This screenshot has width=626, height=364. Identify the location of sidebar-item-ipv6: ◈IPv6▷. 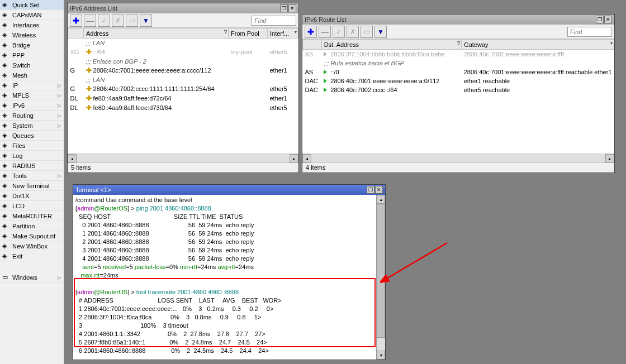
(32, 106).